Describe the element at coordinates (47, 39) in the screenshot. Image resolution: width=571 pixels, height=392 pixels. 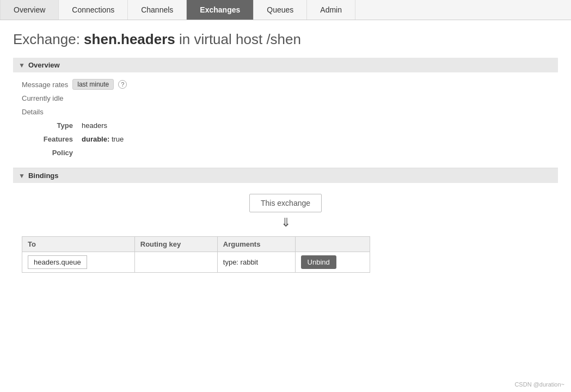
I see `title-prefix: Exchange:` at that location.